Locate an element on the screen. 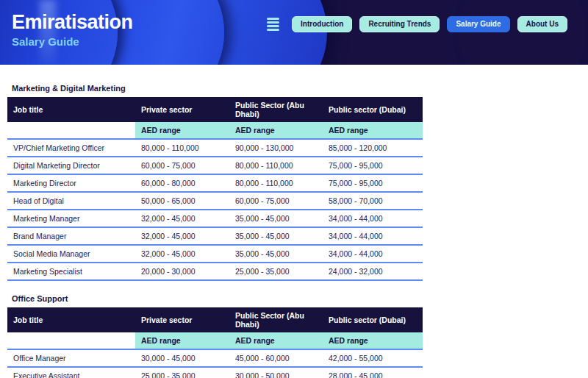 The width and height of the screenshot is (588, 378). job-title-cell: Head of Digital is located at coordinates (71, 202).